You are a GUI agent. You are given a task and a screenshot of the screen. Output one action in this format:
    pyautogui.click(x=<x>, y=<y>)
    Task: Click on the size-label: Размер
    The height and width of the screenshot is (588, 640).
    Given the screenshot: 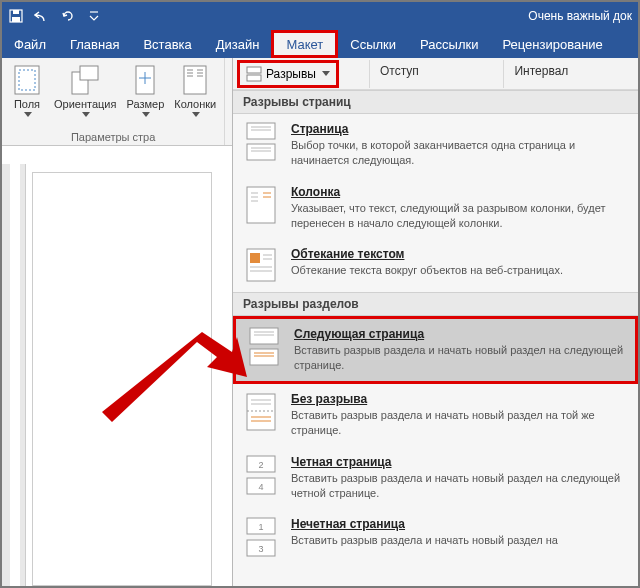 What is the action you would take?
    pyautogui.click(x=145, y=104)
    